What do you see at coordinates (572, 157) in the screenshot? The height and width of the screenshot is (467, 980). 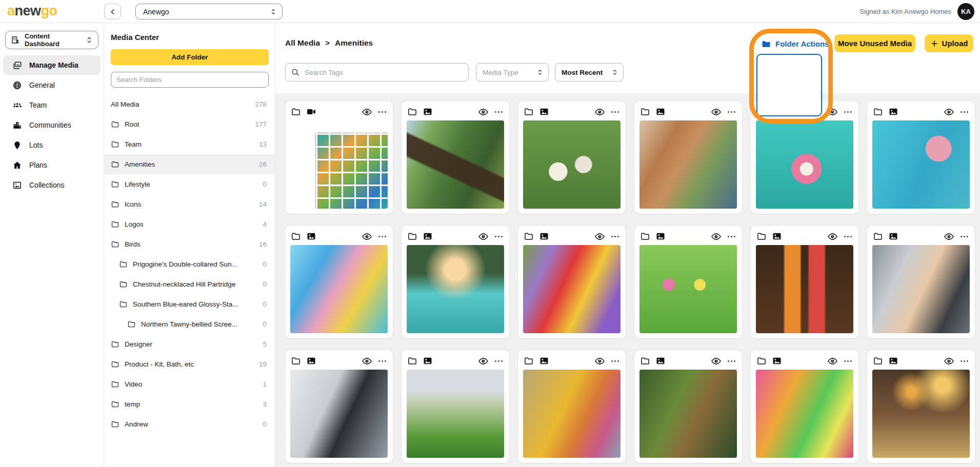 I see `media-card-dogs-playing-tug` at bounding box center [572, 157].